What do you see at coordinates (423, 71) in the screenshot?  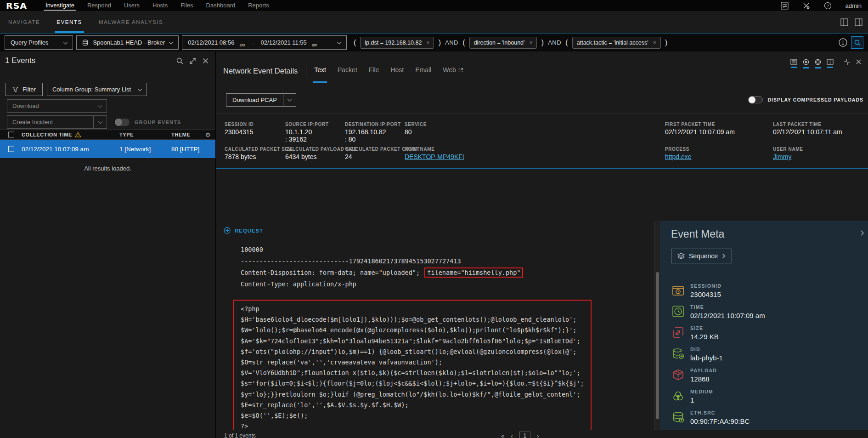 I see `detail-tab-email: Email` at bounding box center [423, 71].